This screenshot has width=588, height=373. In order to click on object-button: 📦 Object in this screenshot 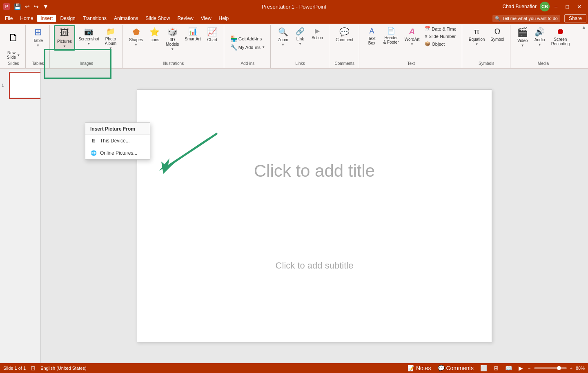, I will do `click(441, 44)`.